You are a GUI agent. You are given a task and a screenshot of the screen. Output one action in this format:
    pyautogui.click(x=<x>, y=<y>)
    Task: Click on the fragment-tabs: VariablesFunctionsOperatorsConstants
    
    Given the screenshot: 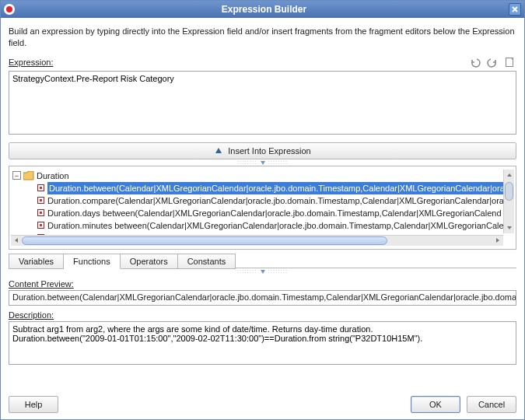 What is the action you would take?
    pyautogui.click(x=263, y=261)
    